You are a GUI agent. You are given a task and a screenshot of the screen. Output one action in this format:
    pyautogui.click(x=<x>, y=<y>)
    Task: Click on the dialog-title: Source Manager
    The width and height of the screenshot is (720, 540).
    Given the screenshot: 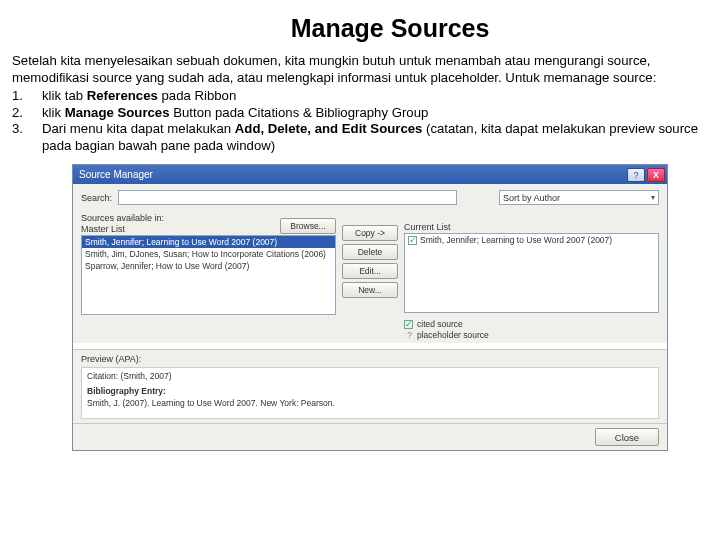 What is the action you would take?
    pyautogui.click(x=352, y=174)
    